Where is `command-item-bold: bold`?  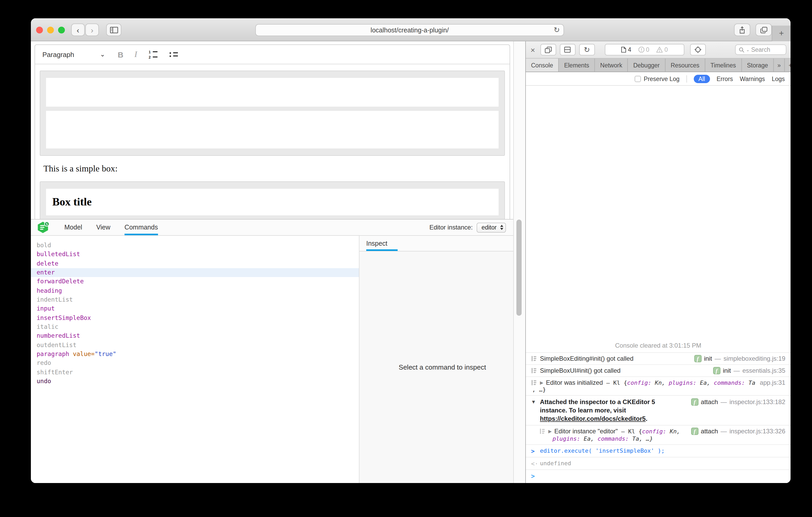
command-item-bold: bold is located at coordinates (195, 245).